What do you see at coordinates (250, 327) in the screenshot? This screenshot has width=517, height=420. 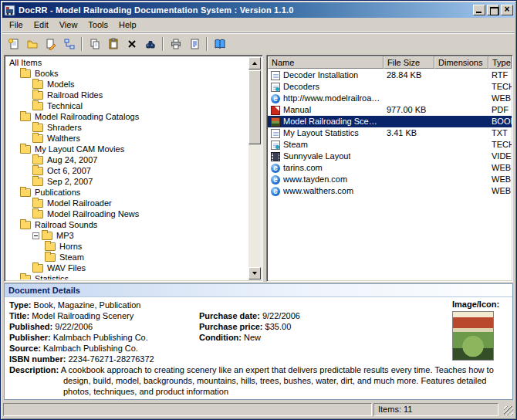 I see `details-fields-mid: Purchase date: 9/22/2006Purchase price: …` at bounding box center [250, 327].